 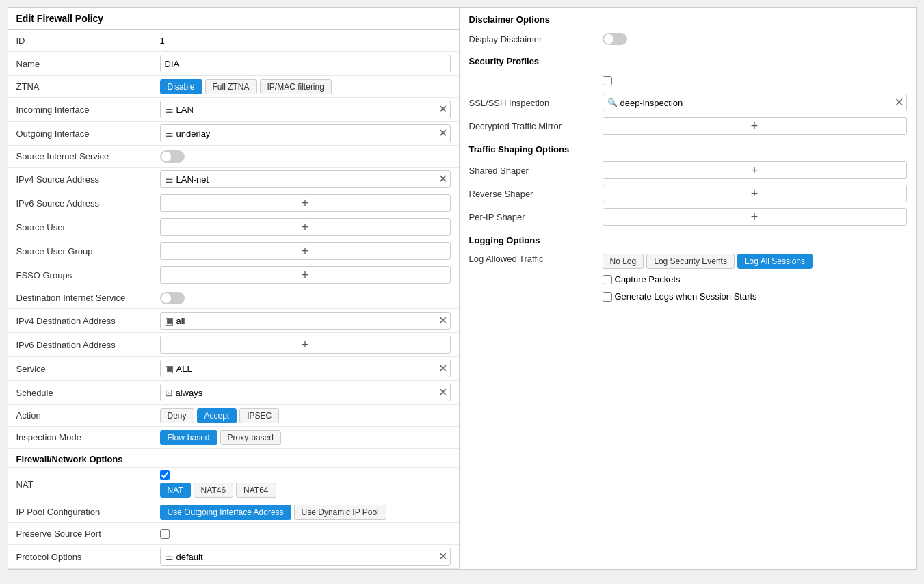 I want to click on shared-shaper-plus-btn: +, so click(x=755, y=170).